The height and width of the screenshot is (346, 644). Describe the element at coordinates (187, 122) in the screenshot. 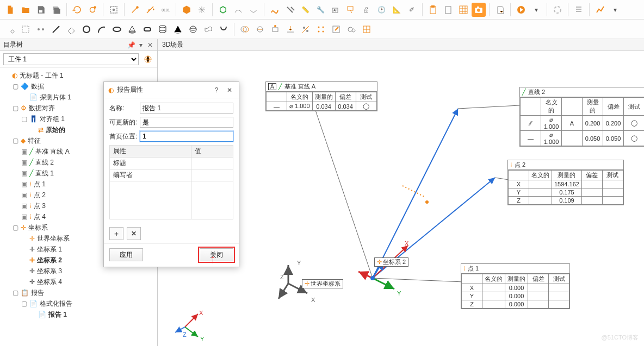

I see `updatable-input` at that location.